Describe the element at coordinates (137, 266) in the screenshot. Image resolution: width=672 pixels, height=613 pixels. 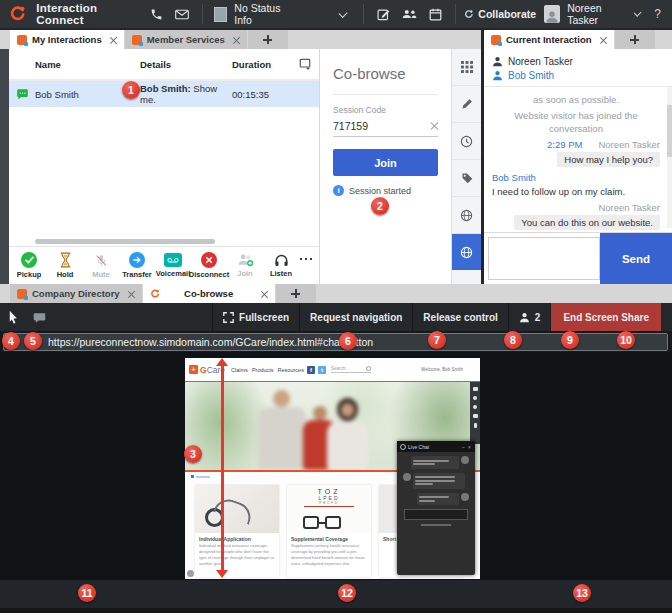
I see `transfer-button: Transfer` at that location.